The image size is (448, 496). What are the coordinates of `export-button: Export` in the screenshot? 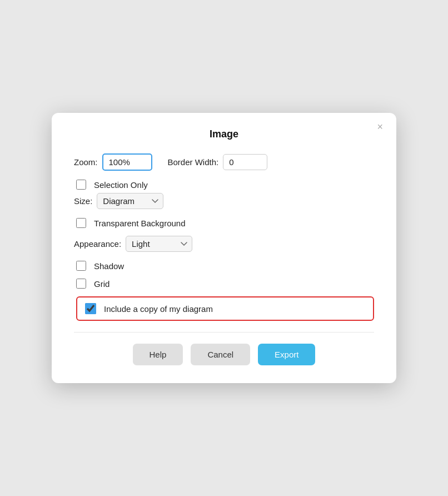 It's located at (287, 355).